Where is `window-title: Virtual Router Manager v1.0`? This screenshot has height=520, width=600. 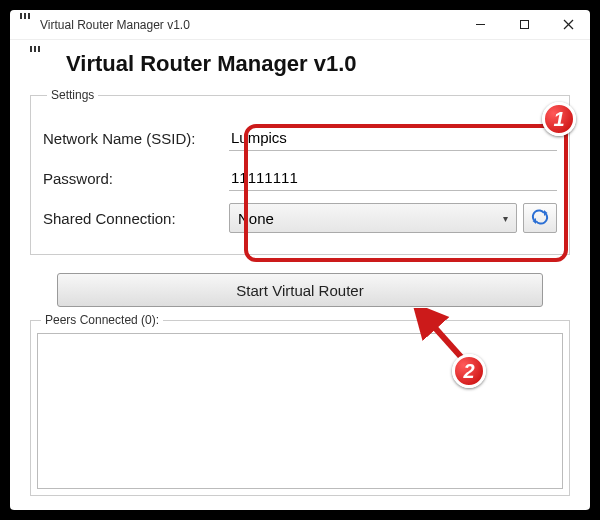 window-title: Virtual Router Manager v1.0 is located at coordinates (249, 25).